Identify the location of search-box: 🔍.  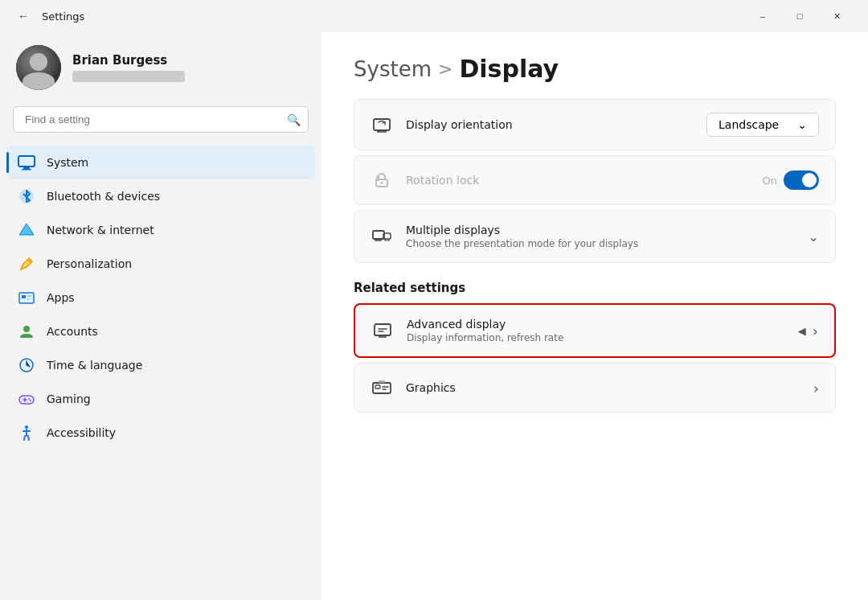
(161, 119).